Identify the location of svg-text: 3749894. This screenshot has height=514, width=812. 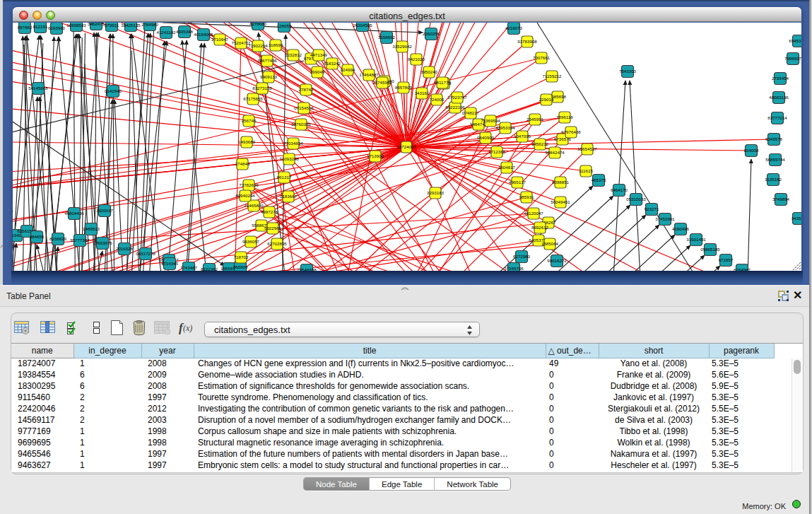
(782, 199).